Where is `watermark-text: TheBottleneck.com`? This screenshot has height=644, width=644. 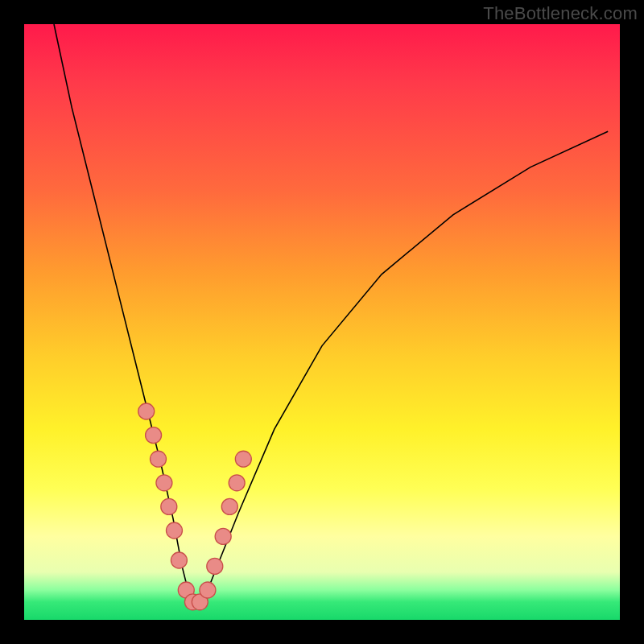
watermark-text: TheBottleneck.com is located at coordinates (560, 14).